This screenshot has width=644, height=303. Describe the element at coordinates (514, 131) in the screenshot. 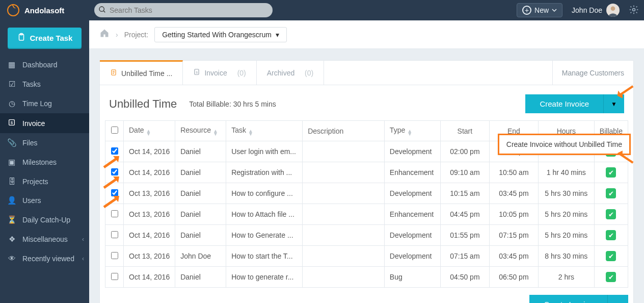

I see `col-end: End` at that location.